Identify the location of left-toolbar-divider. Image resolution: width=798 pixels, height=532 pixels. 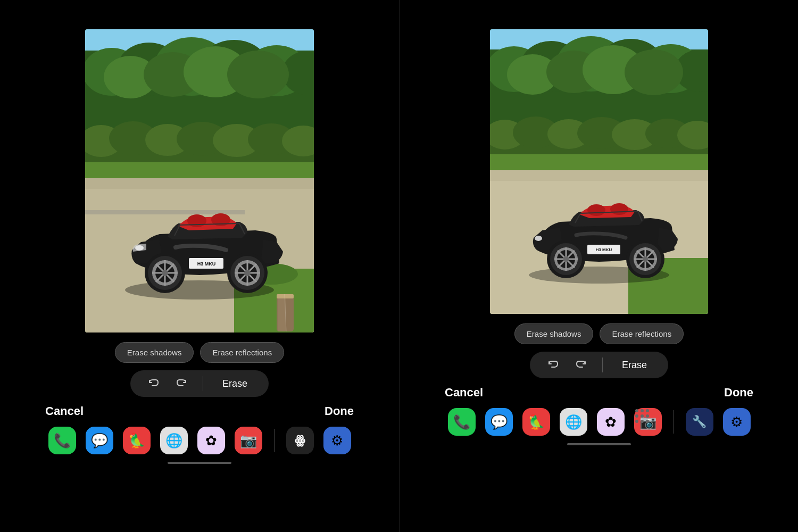
(203, 384).